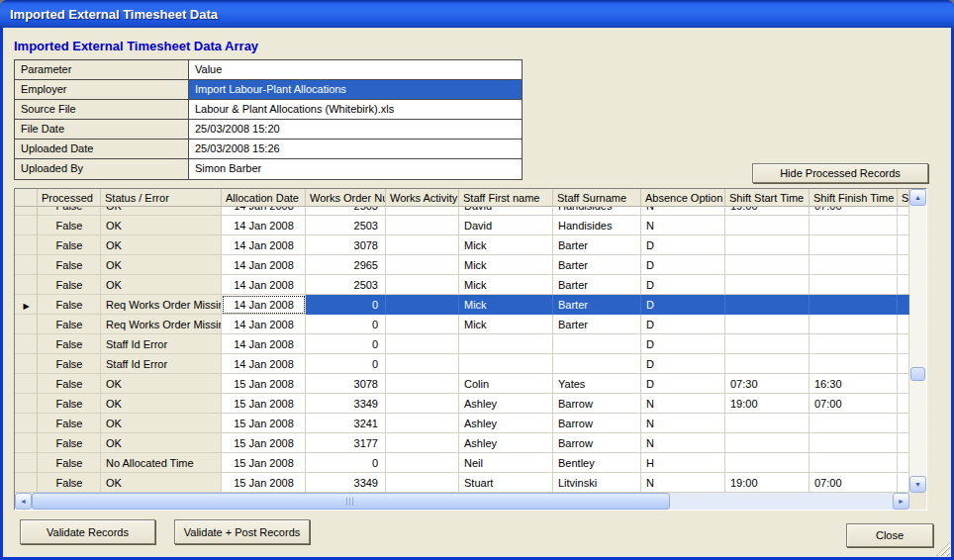 Image resolution: width=954 pixels, height=560 pixels. Describe the element at coordinates (768, 384) in the screenshot. I see `grid-cell: 07:30` at that location.